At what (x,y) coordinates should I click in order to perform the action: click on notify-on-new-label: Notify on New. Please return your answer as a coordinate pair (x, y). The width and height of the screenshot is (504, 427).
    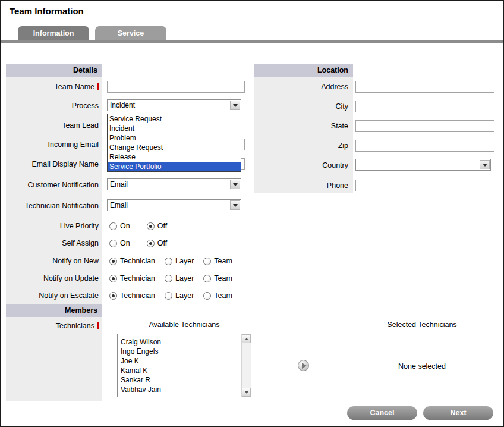
    Looking at the image, I should click on (52, 261).